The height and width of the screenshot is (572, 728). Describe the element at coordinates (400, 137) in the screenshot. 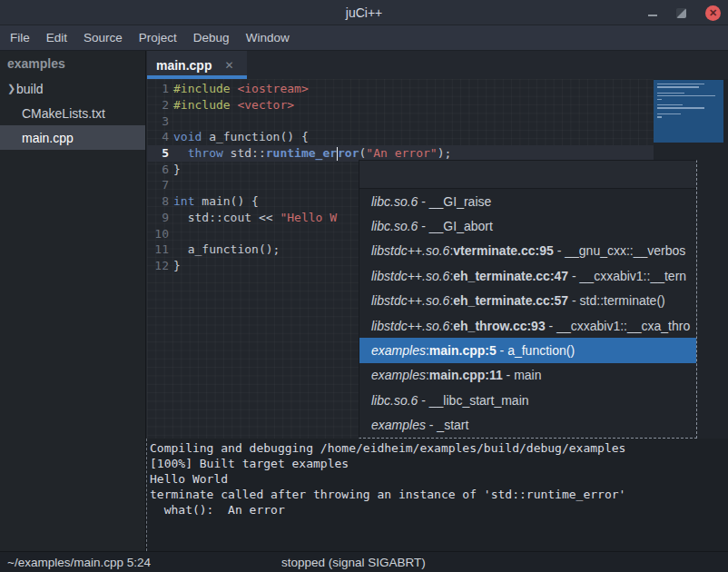

I see `code-line-4: 4void a_function() {` at that location.